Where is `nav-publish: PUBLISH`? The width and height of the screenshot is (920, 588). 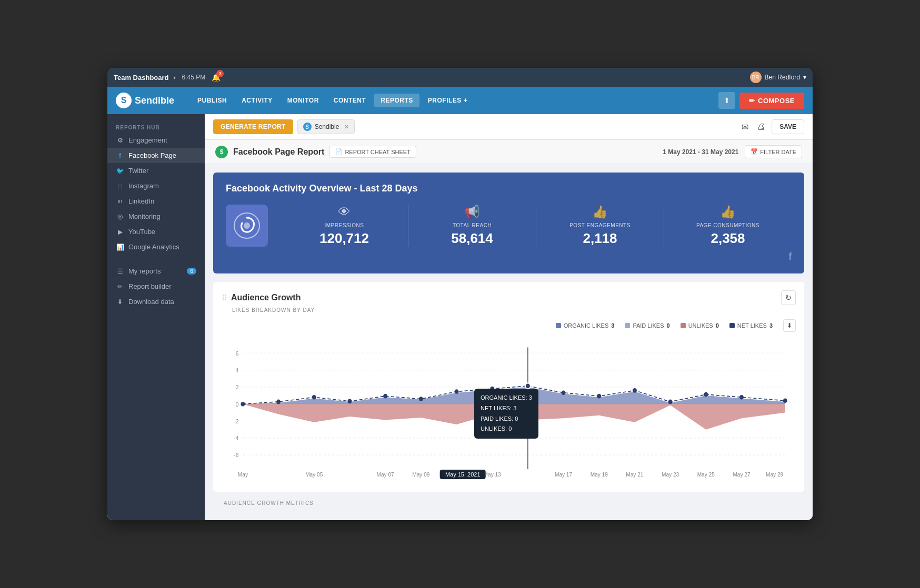 nav-publish: PUBLISH is located at coordinates (212, 100).